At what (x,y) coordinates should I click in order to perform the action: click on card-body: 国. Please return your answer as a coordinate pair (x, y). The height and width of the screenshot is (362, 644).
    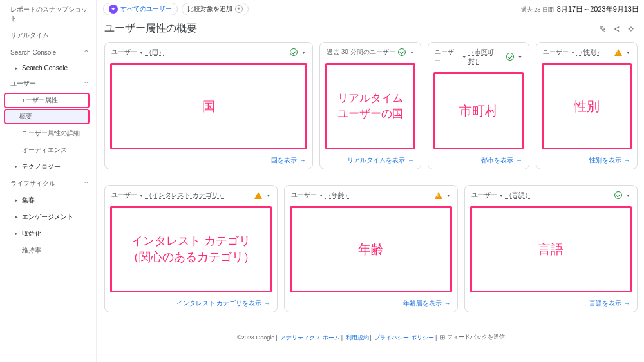
    Looking at the image, I should click on (209, 106).